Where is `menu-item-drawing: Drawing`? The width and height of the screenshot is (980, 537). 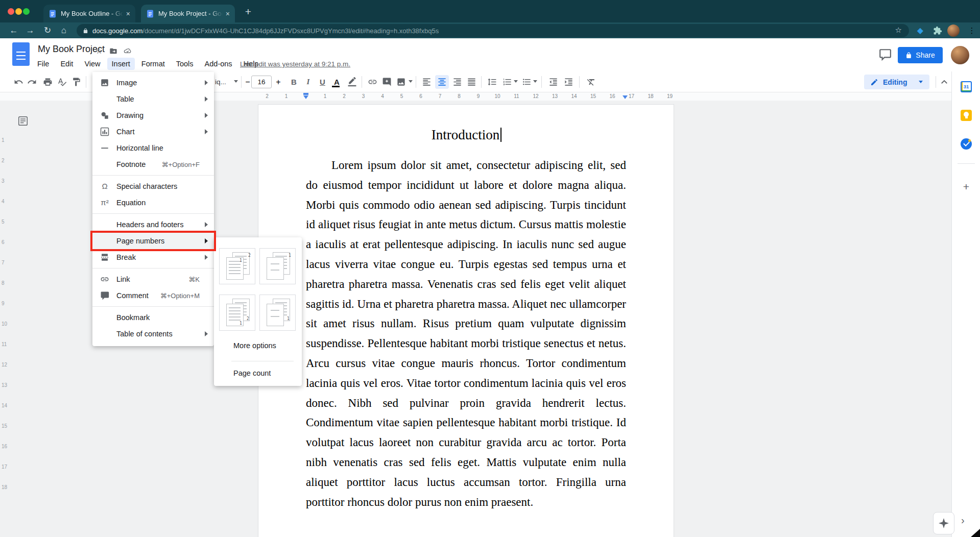 menu-item-drawing: Drawing is located at coordinates (153, 115).